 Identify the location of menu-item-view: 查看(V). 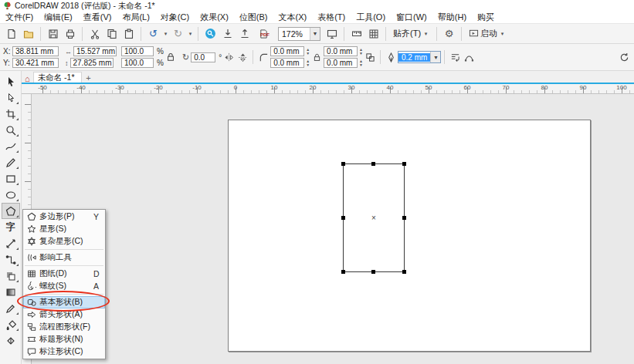
(97, 17).